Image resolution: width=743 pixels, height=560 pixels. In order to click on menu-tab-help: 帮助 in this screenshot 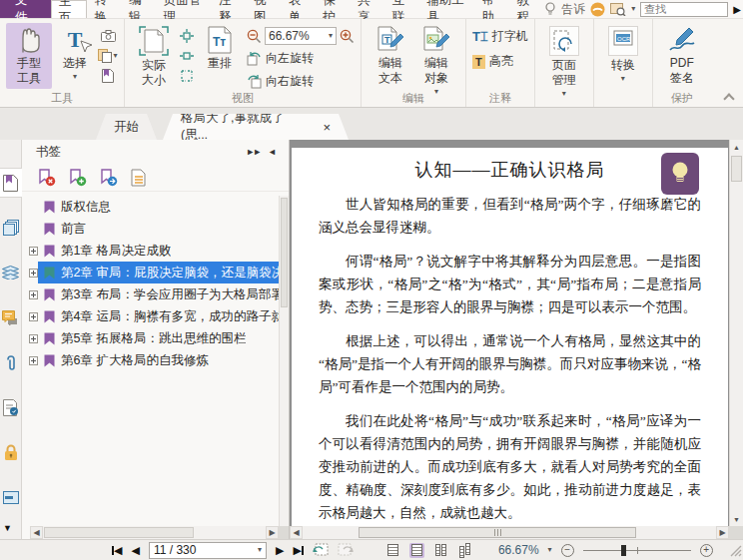, I will do `click(493, 9)`.